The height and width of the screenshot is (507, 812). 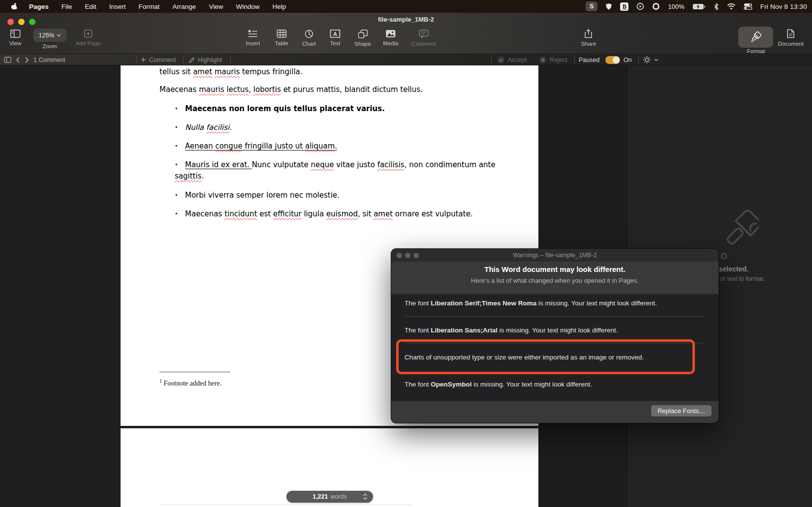 What do you see at coordinates (190, 383) in the screenshot?
I see `footnote: 1 Footnote added here.` at bounding box center [190, 383].